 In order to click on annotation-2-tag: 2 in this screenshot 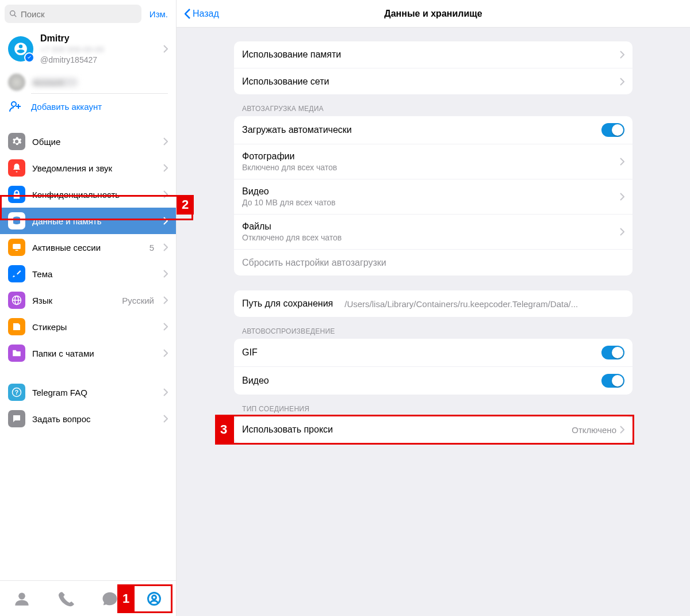, I will do `click(185, 205)`.